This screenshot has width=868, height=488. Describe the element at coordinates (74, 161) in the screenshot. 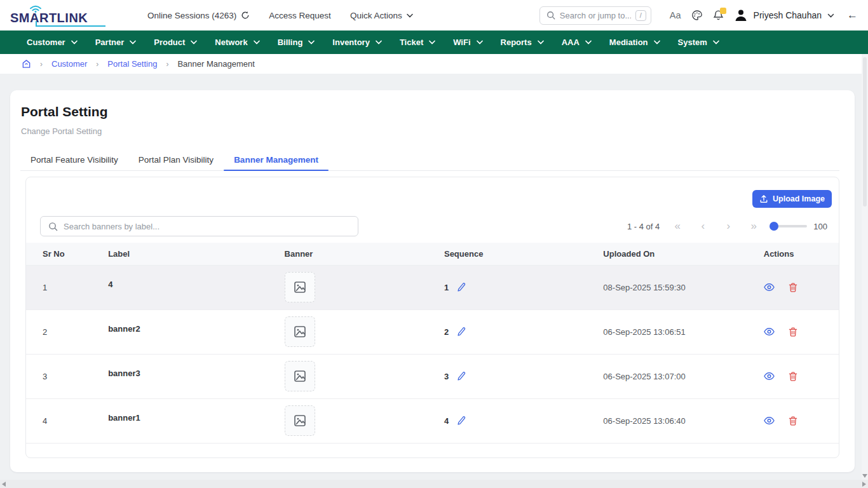

I see `tab-portal-feature-visibility: Portal Feature Visibility` at that location.